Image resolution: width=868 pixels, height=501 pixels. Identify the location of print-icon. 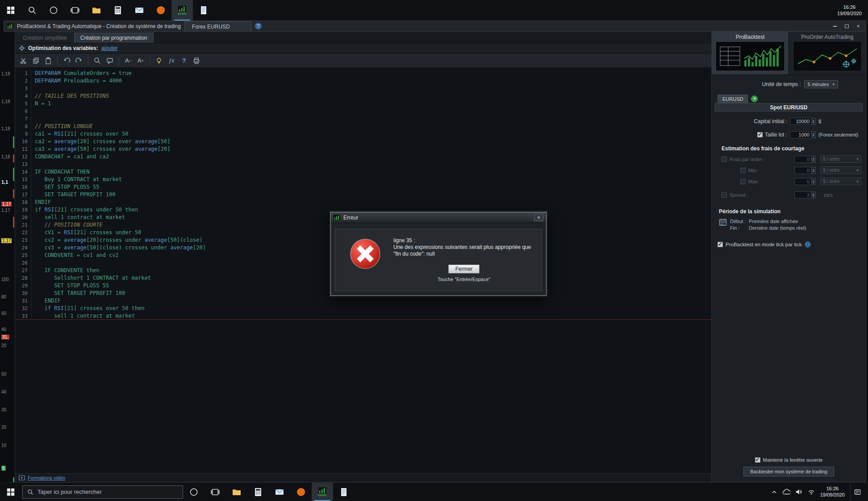
(196, 61).